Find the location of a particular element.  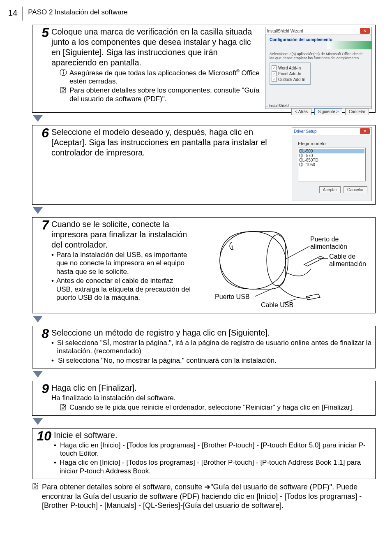

svg-text: 1 is located at coordinates (232, 248).